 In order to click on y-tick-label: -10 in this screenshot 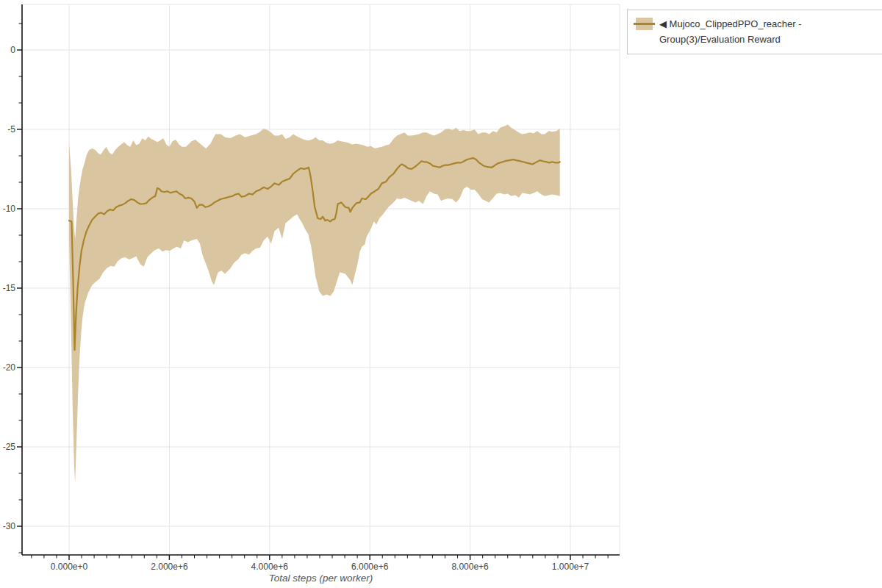, I will do `click(10, 209)`.